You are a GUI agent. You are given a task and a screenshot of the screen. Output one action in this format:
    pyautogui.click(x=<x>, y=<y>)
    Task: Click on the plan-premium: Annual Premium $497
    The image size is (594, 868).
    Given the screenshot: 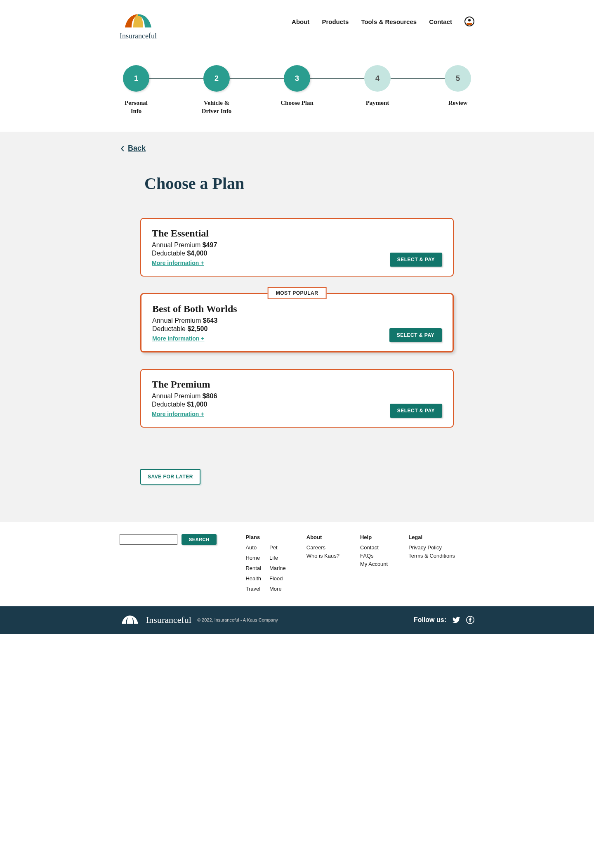 What is the action you would take?
    pyautogui.click(x=184, y=245)
    